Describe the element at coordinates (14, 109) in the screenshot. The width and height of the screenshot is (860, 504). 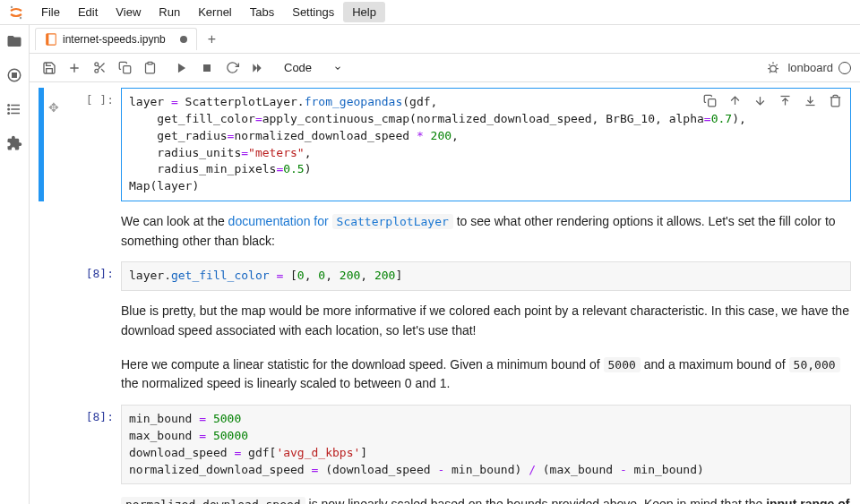
I see `toc-icon` at that location.